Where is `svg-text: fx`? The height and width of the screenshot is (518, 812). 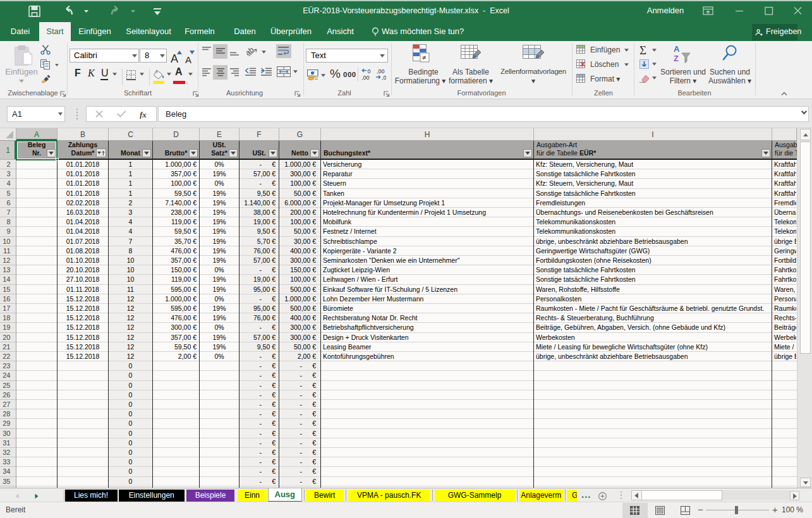 svg-text: fx is located at coordinates (143, 115).